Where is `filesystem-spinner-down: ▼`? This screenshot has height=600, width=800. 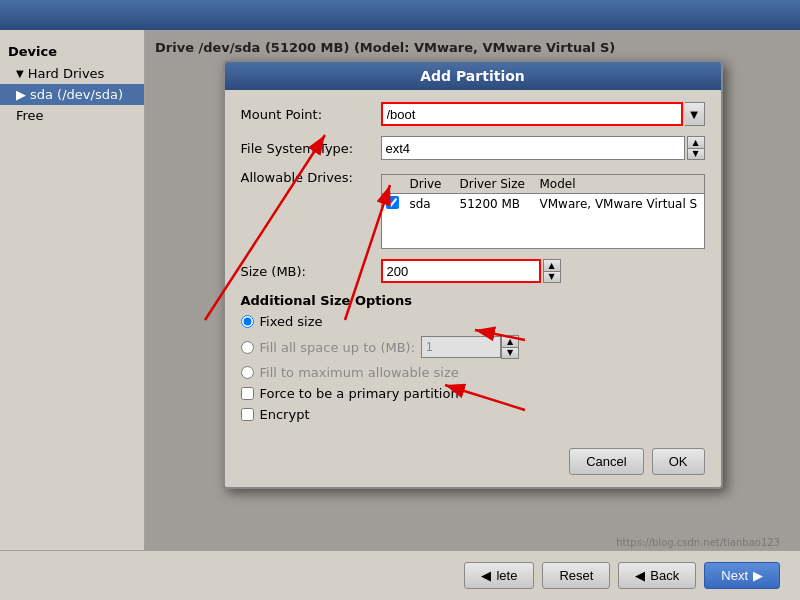
filesystem-spinner-down: ▼ is located at coordinates (696, 154).